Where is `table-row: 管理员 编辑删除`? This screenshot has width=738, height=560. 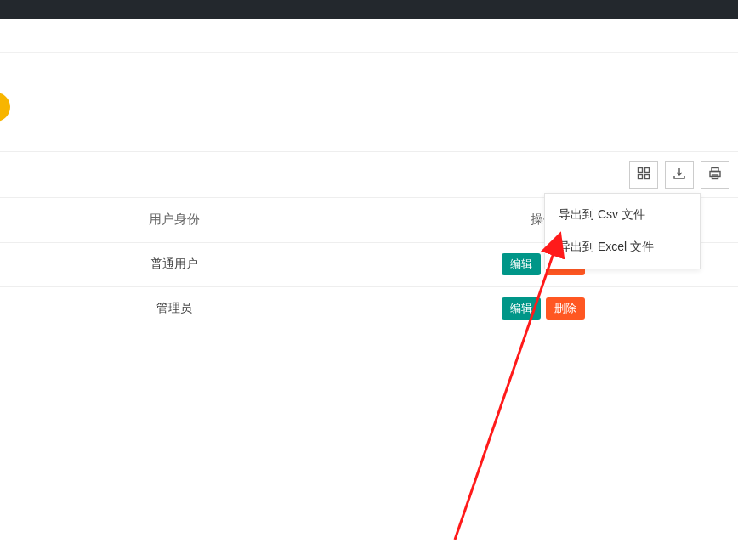
table-row: 管理员 编辑删除 is located at coordinates (369, 308).